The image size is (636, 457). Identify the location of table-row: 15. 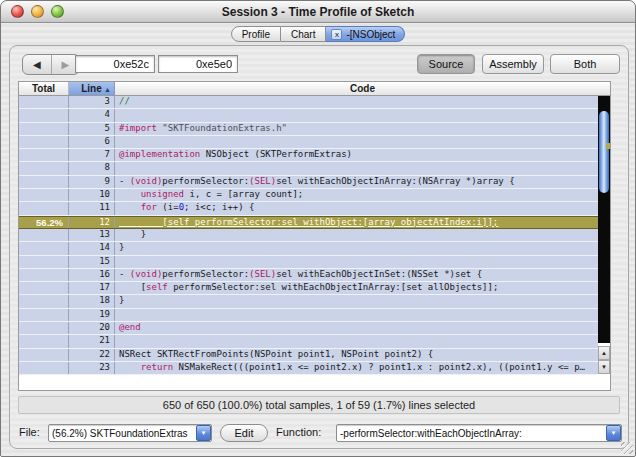
(308, 262).